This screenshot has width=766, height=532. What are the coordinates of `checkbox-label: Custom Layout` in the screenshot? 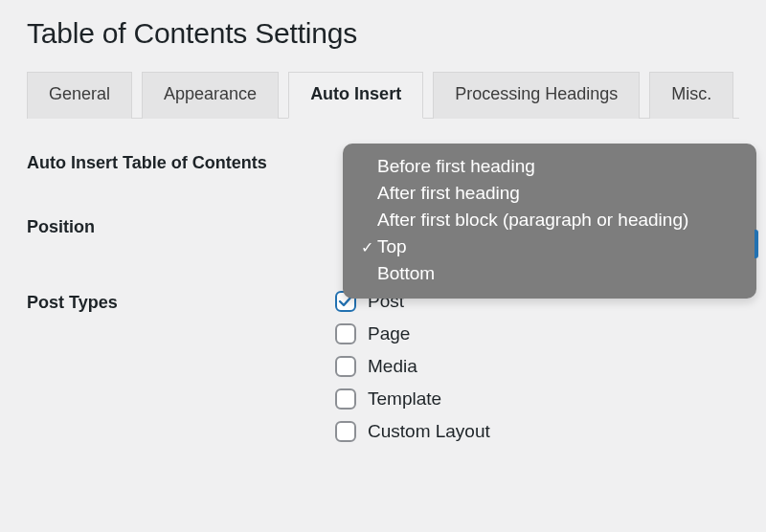 It's located at (429, 432).